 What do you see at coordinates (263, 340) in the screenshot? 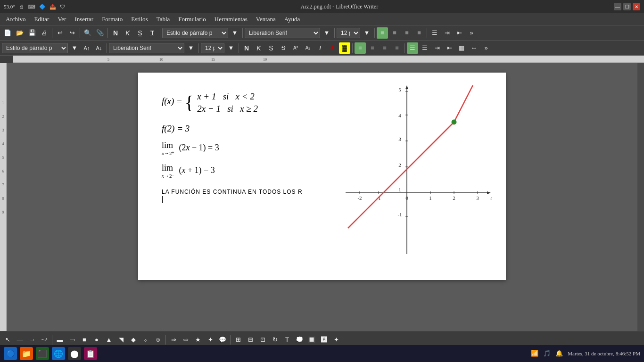
I see `crop-tool: ⊡` at bounding box center [263, 340].